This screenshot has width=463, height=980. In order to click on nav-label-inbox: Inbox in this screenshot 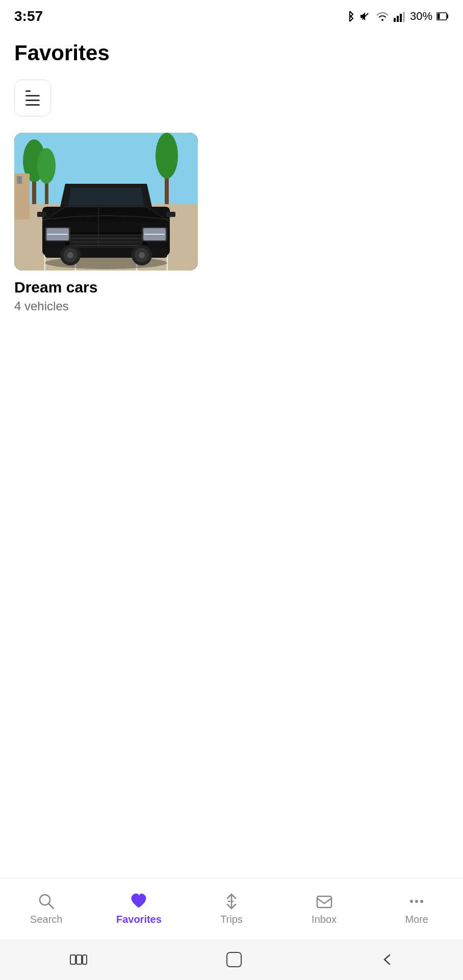, I will do `click(324, 920)`.